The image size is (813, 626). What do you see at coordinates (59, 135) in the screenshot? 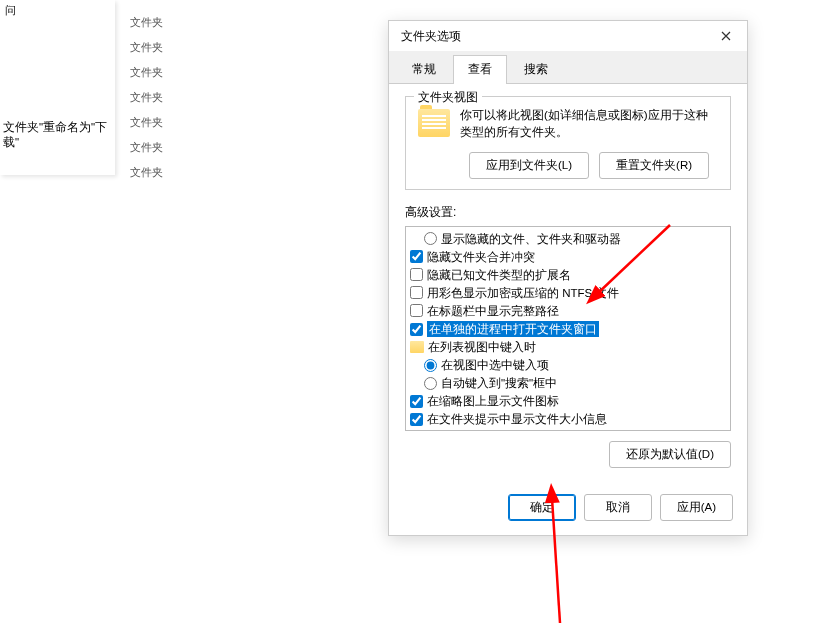
I see `bg-rename-hint: 文件夹"重命名为"下载"` at bounding box center [59, 135].